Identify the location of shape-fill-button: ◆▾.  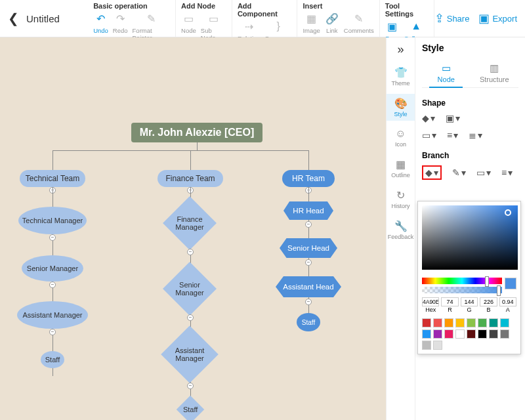
(429, 118).